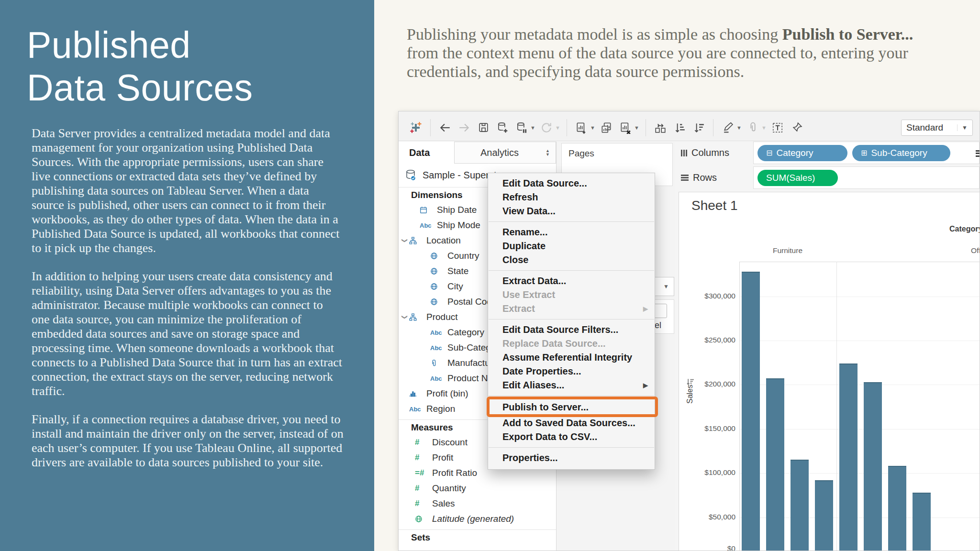 The height and width of the screenshot is (551, 980). I want to click on histogram-icon, so click(416, 394).